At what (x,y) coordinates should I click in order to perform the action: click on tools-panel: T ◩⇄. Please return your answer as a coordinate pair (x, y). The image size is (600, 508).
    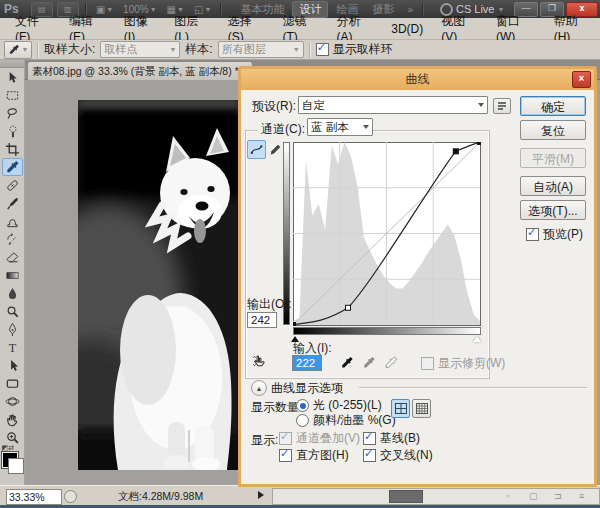
    Looking at the image, I should click on (12, 272).